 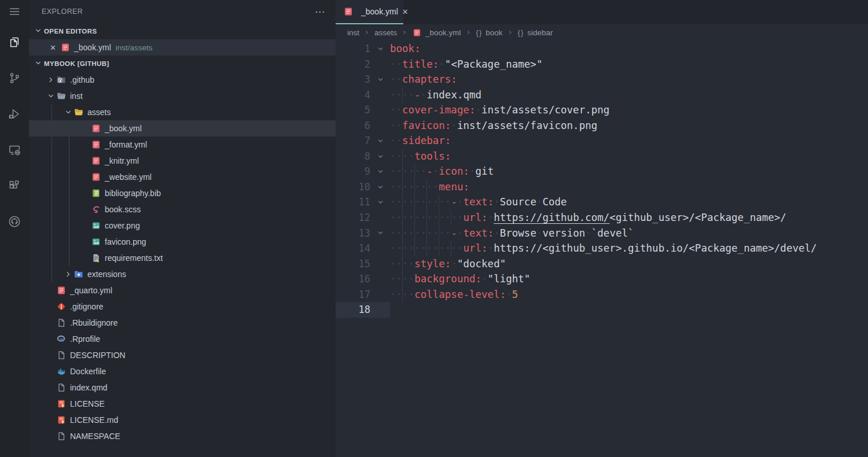 I want to click on more-actions-icon: ⋯, so click(x=320, y=12).